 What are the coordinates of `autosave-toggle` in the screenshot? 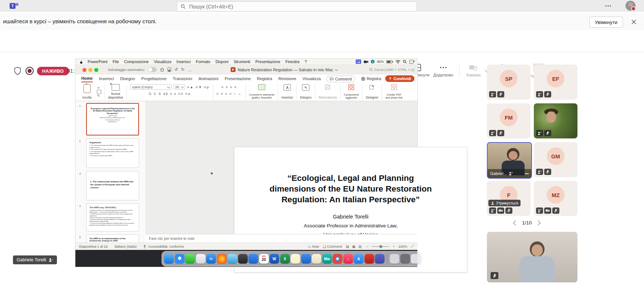 It's located at (152, 69).